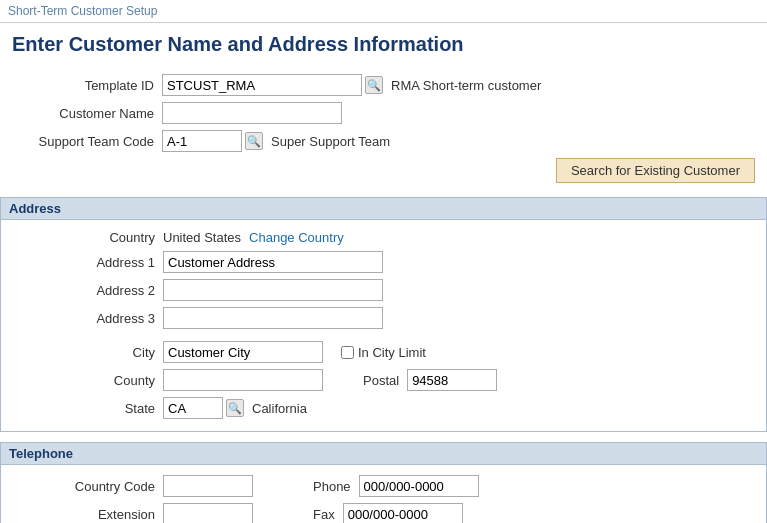 The width and height of the screenshot is (767, 523). I want to click on phone-group: Phone, so click(396, 486).